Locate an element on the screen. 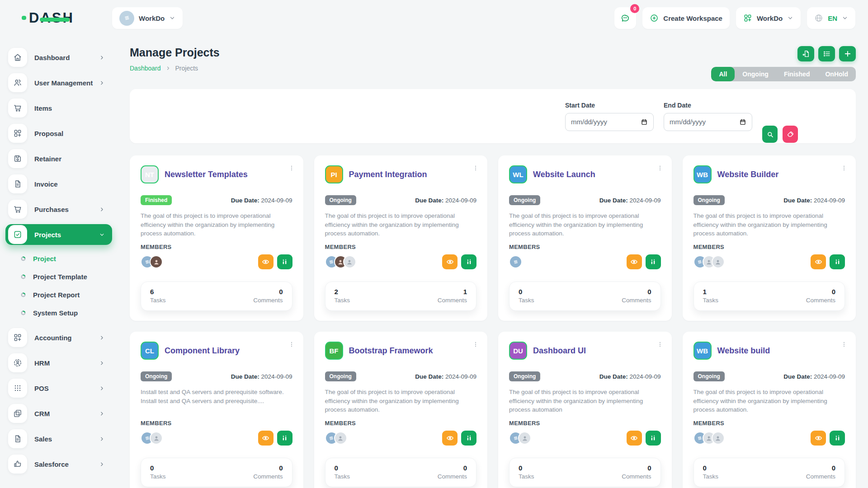  card-header: WBWebsite Builder is located at coordinates (769, 174).